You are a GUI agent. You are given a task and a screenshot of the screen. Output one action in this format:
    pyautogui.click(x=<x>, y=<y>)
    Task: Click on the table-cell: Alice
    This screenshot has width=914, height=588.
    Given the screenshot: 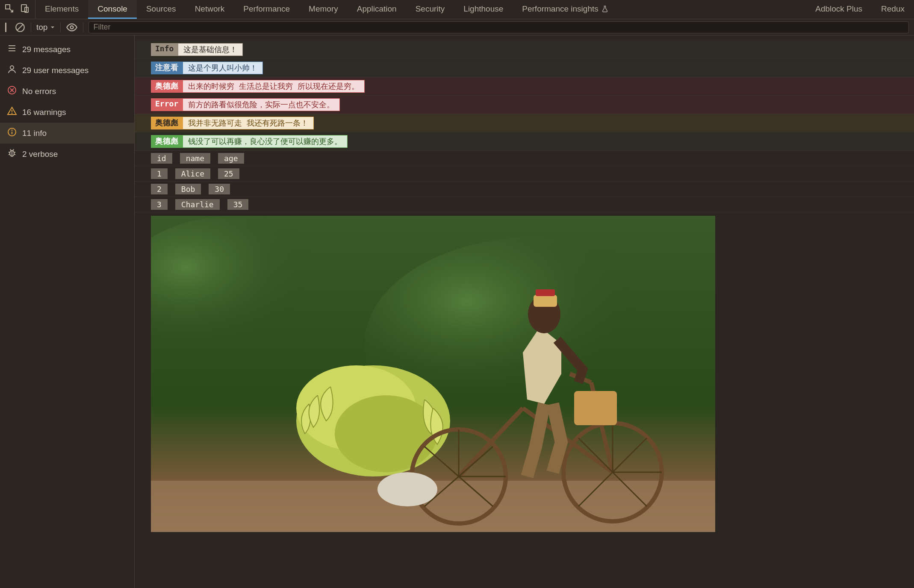 What is the action you would take?
    pyautogui.click(x=193, y=173)
    